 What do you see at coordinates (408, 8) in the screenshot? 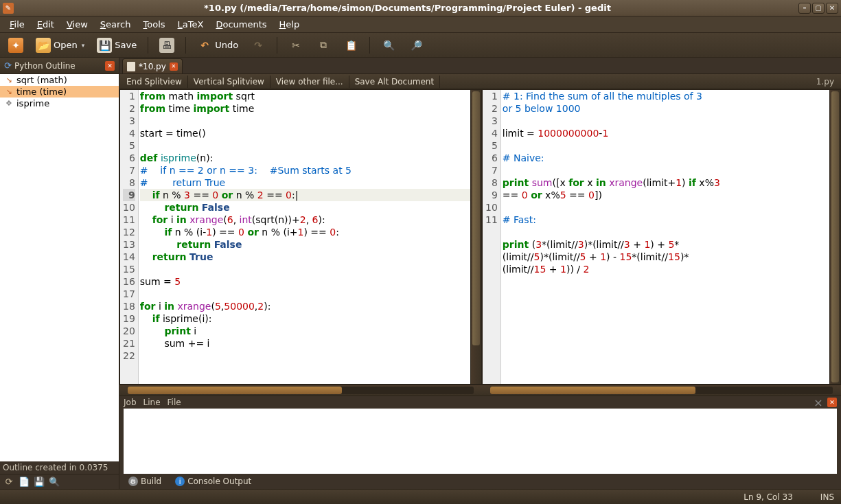
I see `window-title: *10.py (/media/Terra/home/simon/Document…` at bounding box center [408, 8].